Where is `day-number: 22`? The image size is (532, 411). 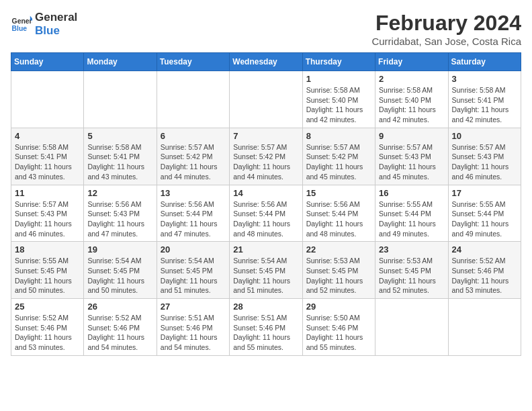
day-number: 22 is located at coordinates (339, 250).